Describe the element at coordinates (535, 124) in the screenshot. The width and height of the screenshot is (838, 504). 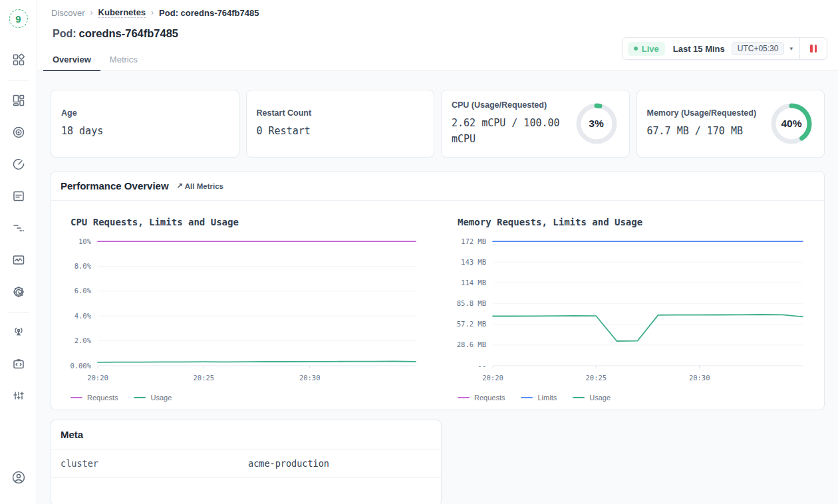
I see `cpu-usage-card: CPU (Usage/Requested) 2.62 mCPU / 100.00…` at that location.